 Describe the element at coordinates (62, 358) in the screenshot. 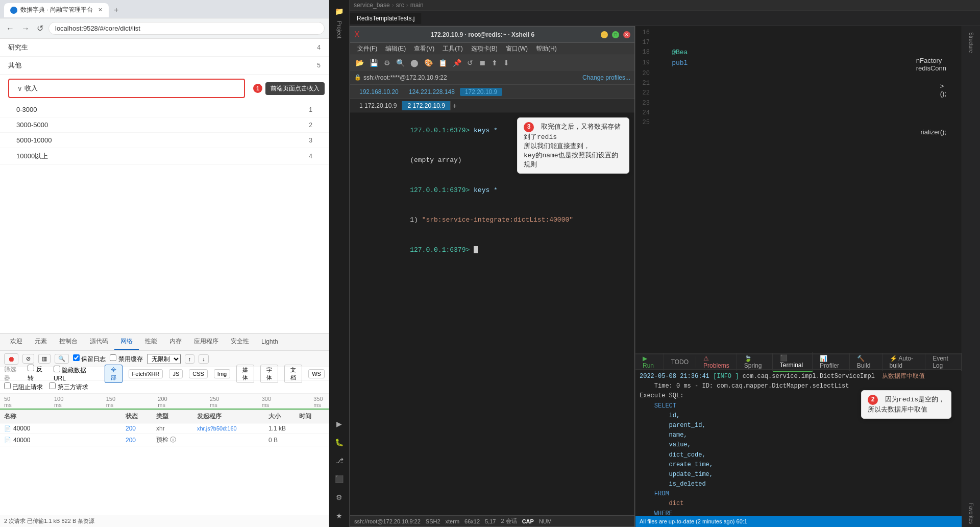

I see `search-button: 🔍` at that location.